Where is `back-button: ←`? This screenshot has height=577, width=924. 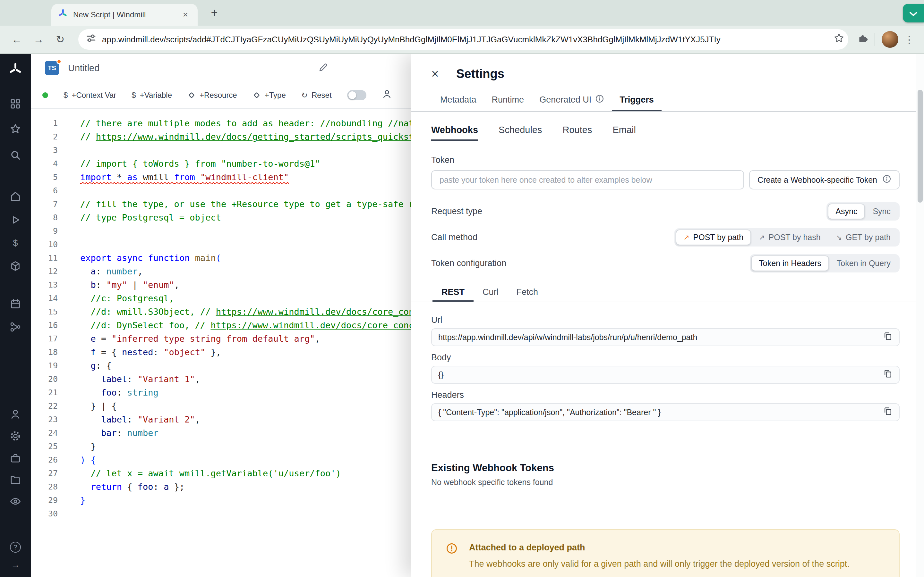
back-button: ← is located at coordinates (17, 40).